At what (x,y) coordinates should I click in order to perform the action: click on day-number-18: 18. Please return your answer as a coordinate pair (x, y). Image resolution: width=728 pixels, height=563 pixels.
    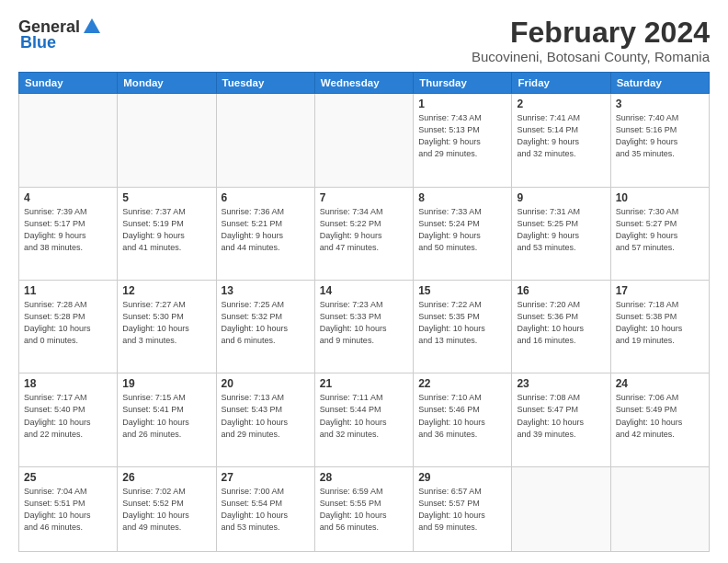
    Looking at the image, I should click on (68, 384).